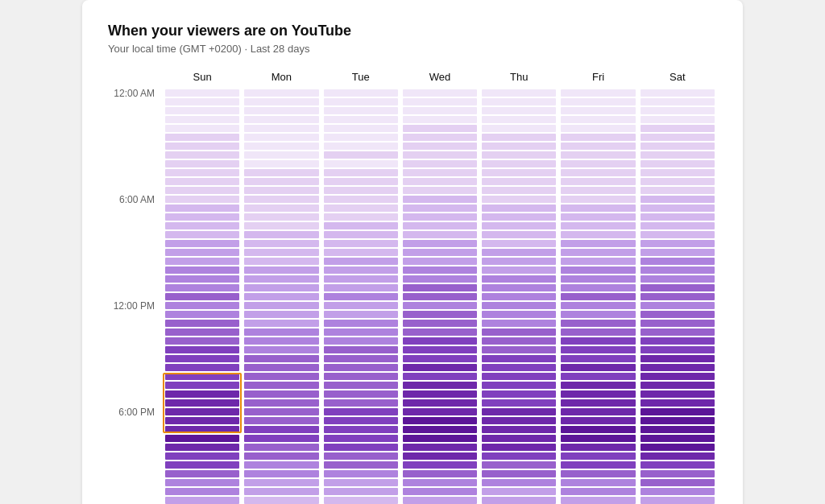  What do you see at coordinates (361, 79) in the screenshot?
I see `day-header-tue: Tue` at bounding box center [361, 79].